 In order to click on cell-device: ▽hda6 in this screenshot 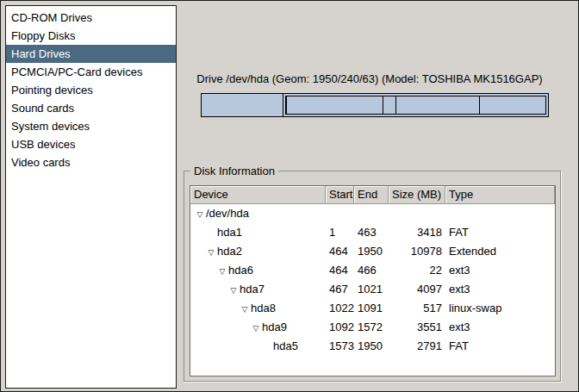, I will do `click(258, 271)`.